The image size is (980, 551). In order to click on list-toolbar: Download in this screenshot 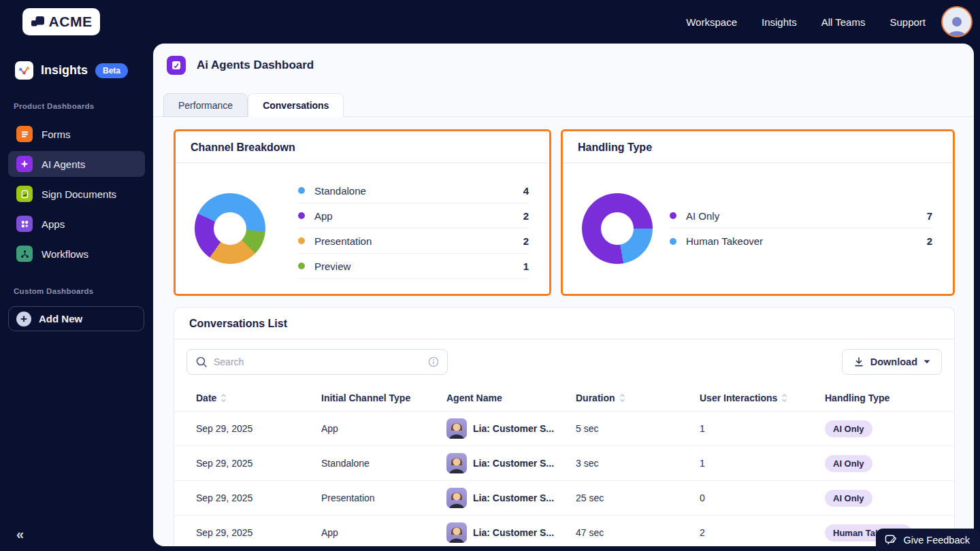, I will do `click(564, 362)`.